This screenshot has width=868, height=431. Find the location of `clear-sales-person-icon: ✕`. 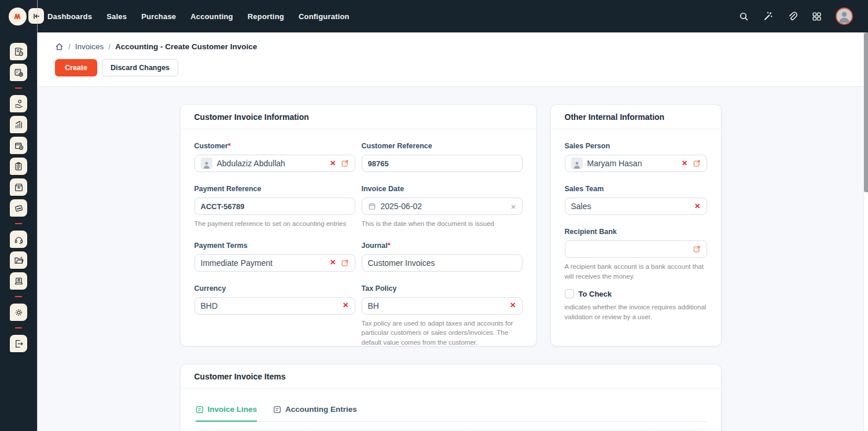

clear-sales-person-icon: ✕ is located at coordinates (685, 163).